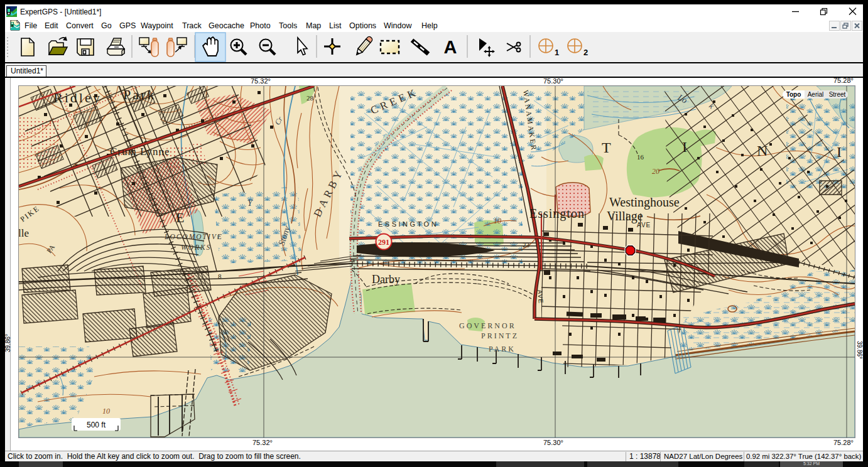 This screenshot has width=868, height=467. Describe the element at coordinates (209, 121) in the screenshot. I see `svg-text: 50` at that location.